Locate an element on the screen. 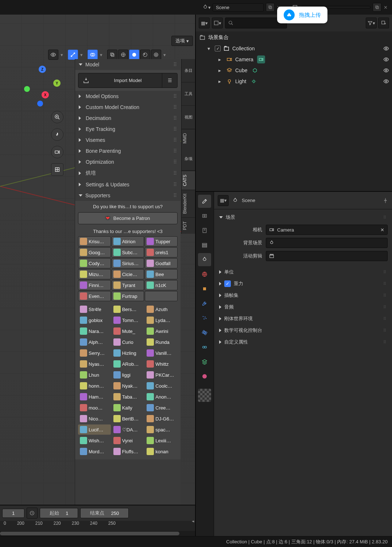 Image resolution: width=392 pixels, height=547 pixels. overlay-toggle-icon is located at coordinates (93, 55).